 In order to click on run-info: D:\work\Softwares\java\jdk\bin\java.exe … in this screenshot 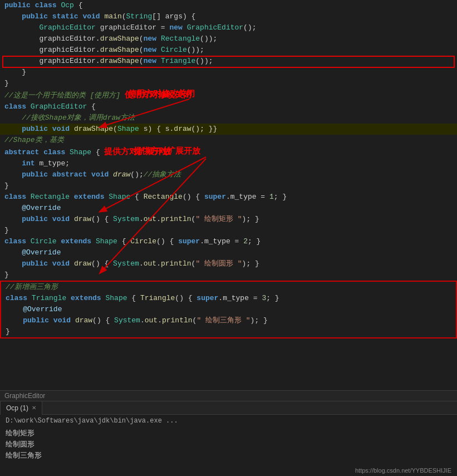, I will do `click(228, 420)`.